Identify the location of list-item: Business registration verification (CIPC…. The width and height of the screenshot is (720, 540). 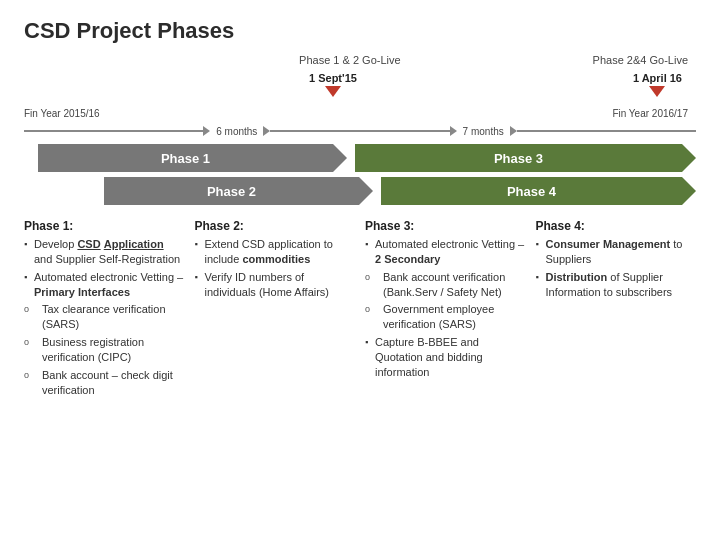
(104, 350).